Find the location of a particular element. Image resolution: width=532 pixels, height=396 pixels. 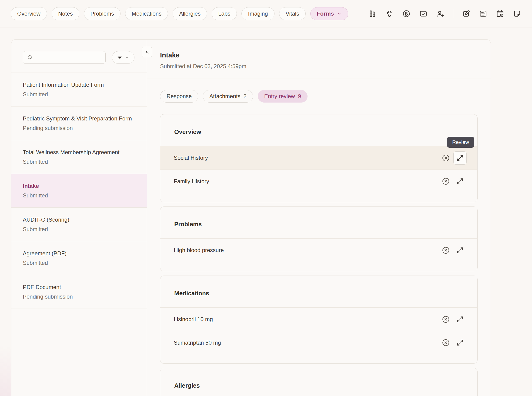

nav-tab-overview: Overview is located at coordinates (29, 14).